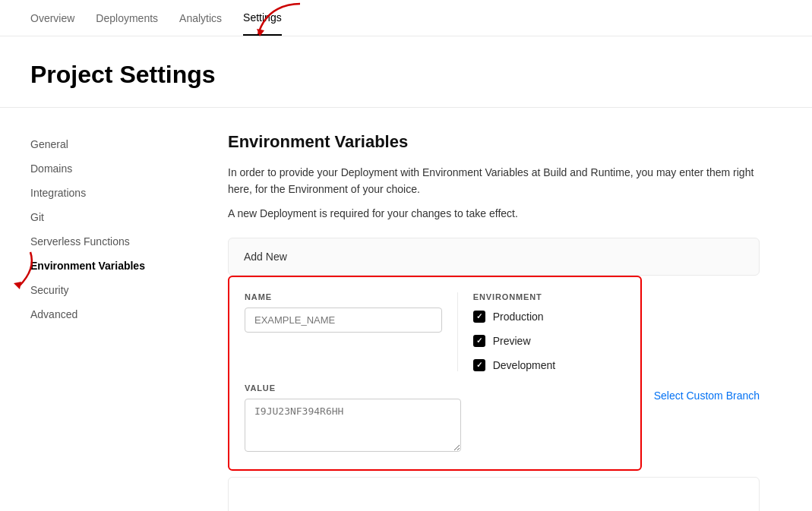  Describe the element at coordinates (549, 317) in the screenshot. I see `checkbox-production-row: Production` at that location.